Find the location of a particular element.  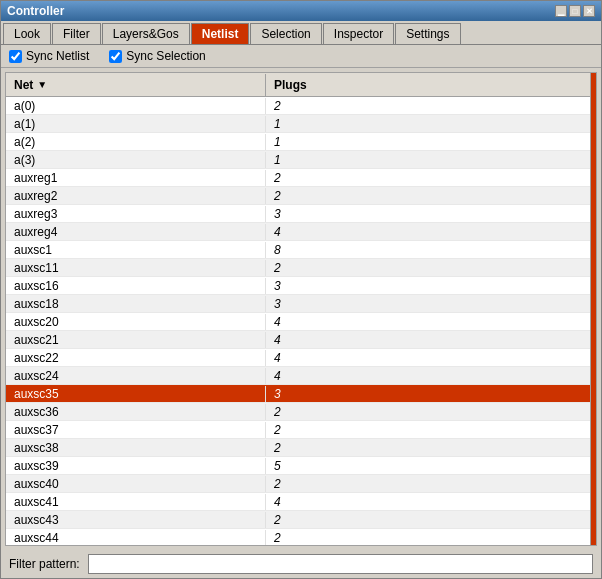

tab-layersgos: Layers&Gos is located at coordinates (146, 34).